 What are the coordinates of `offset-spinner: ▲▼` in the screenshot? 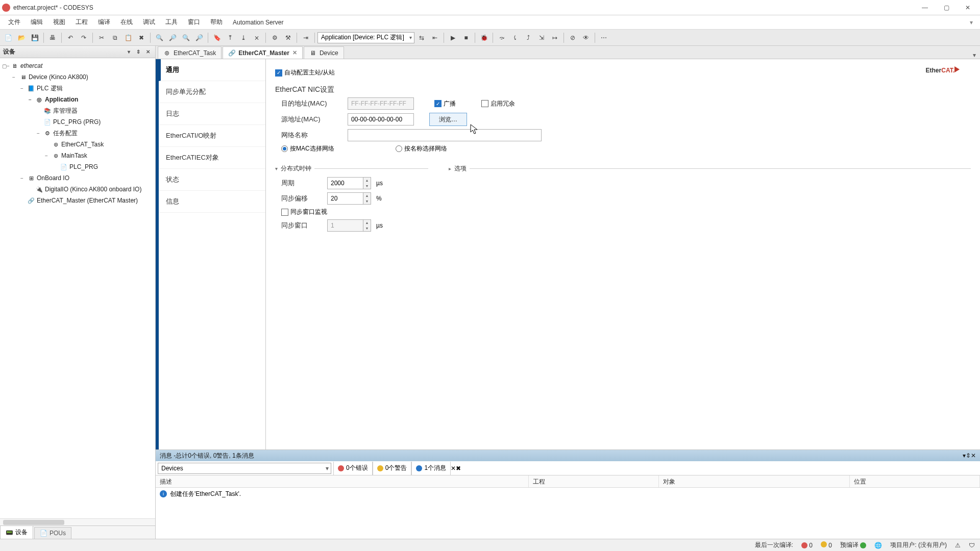 It's located at (349, 198).